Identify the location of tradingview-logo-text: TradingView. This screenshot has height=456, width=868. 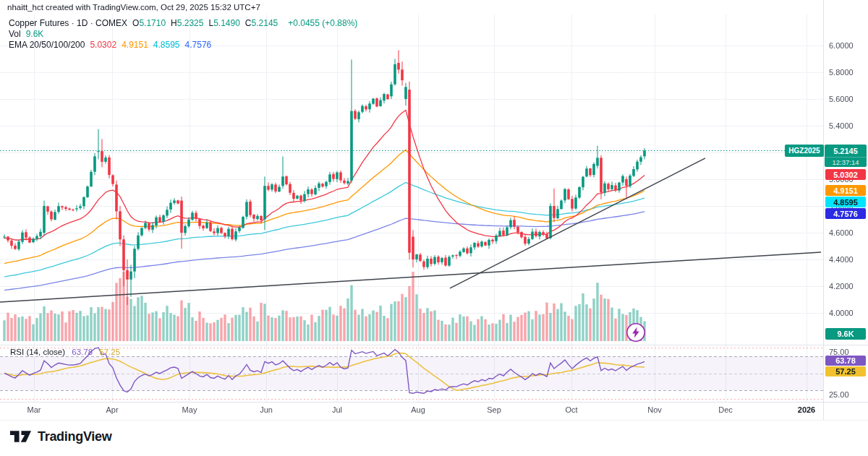
(75, 436).